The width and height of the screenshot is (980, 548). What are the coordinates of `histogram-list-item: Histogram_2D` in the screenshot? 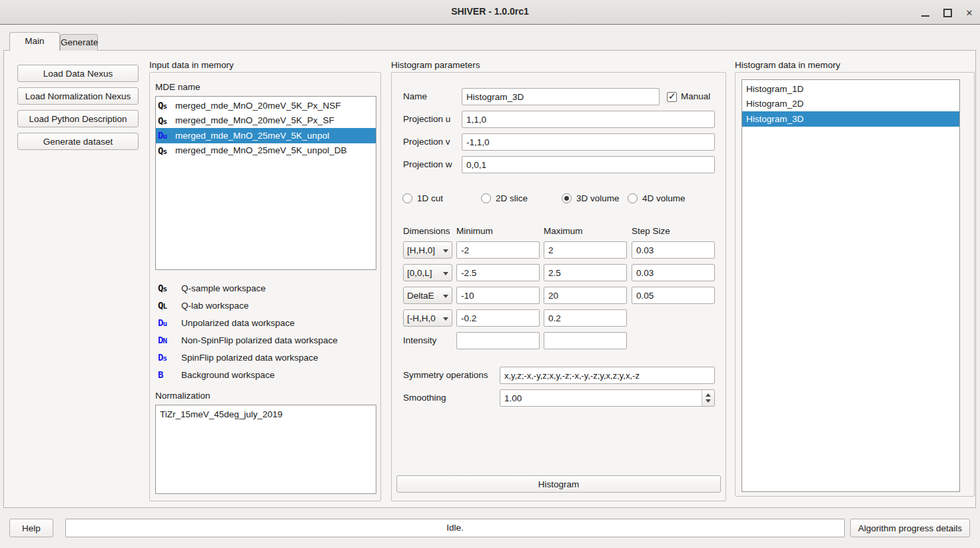 It's located at (851, 104).